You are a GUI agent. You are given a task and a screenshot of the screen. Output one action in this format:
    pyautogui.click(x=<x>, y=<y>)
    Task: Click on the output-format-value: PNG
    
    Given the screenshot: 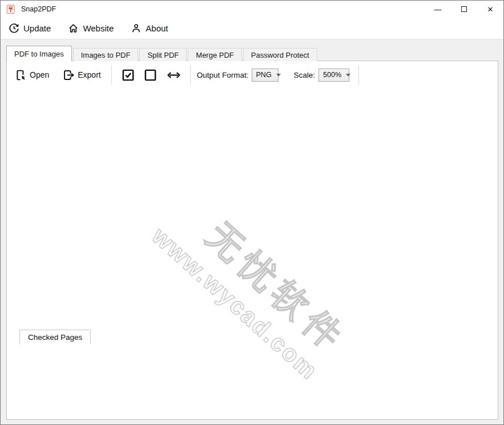 What is the action you would take?
    pyautogui.click(x=264, y=75)
    